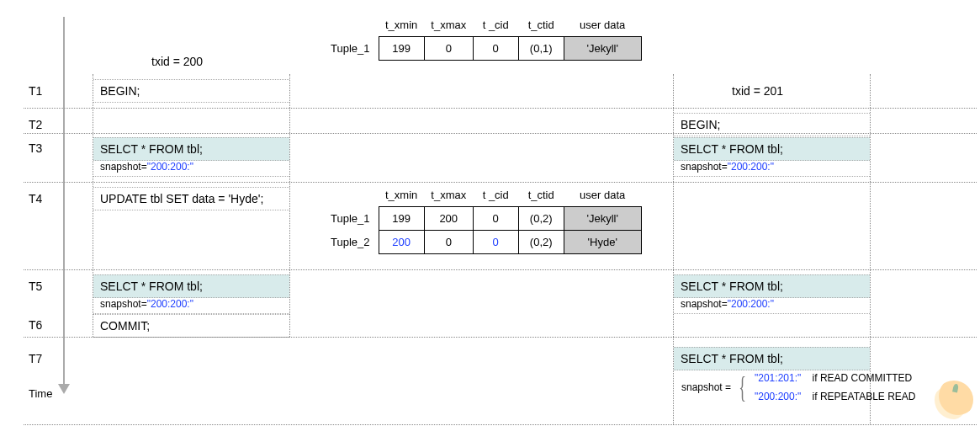  What do you see at coordinates (865, 397) in the screenshot?
I see `snapshot-condition: if REPEATABLE READ` at bounding box center [865, 397].